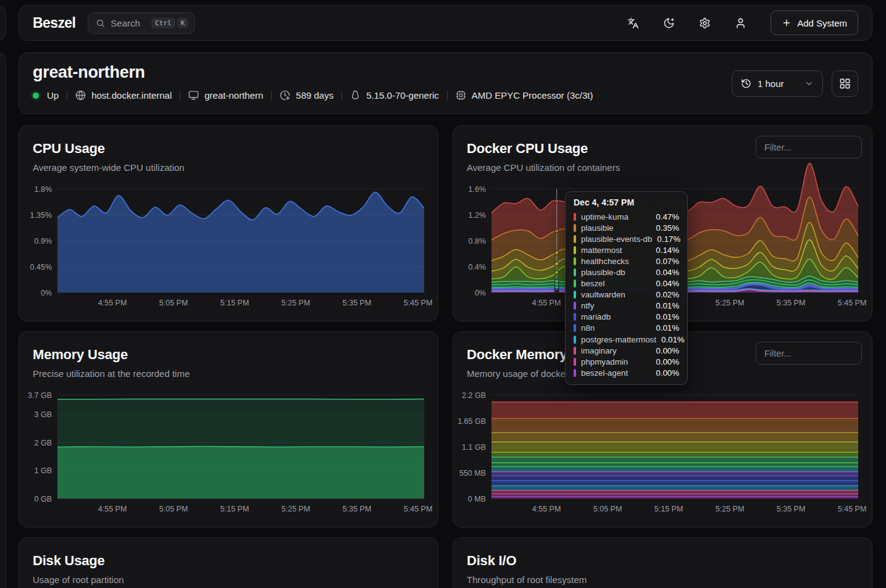 The height and width of the screenshot is (588, 886). Describe the element at coordinates (532, 95) in the screenshot. I see `cpu-model-label: AMD EPYC Processor (3c/3t)` at that location.